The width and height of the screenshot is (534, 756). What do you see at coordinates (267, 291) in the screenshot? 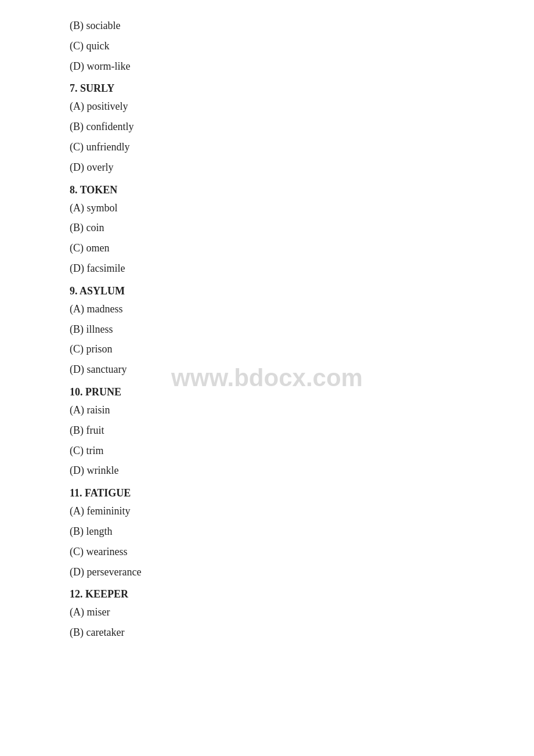
I see `question-header: 9. ASYLUM` at bounding box center [267, 291].